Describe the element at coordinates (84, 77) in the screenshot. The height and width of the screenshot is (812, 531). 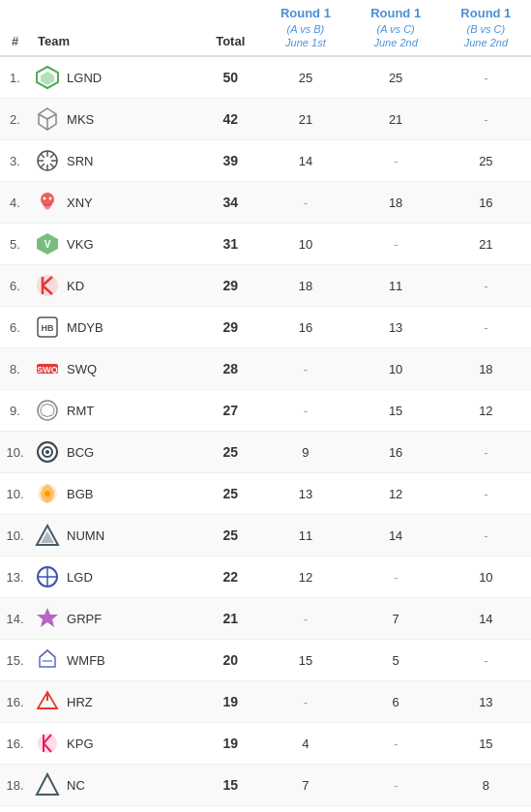
I see `team-name-label: LGND` at that location.